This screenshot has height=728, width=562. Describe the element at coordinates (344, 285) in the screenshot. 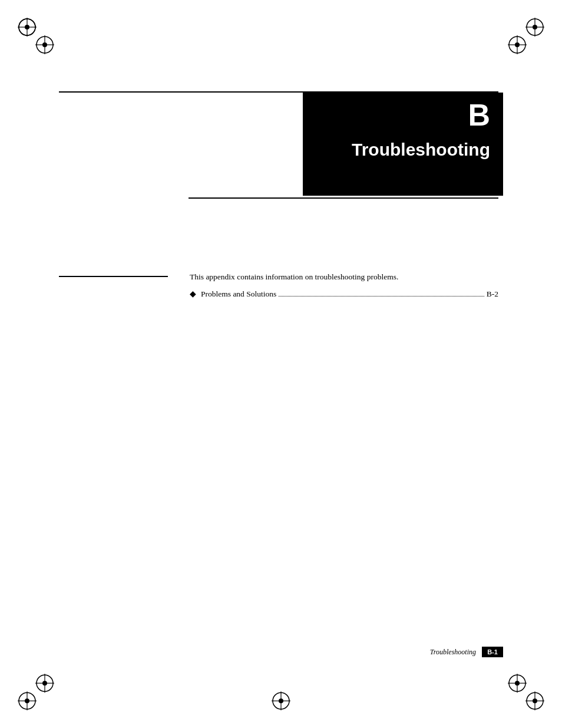

I see `main-content: This appendix contains information on tr…` at that location.